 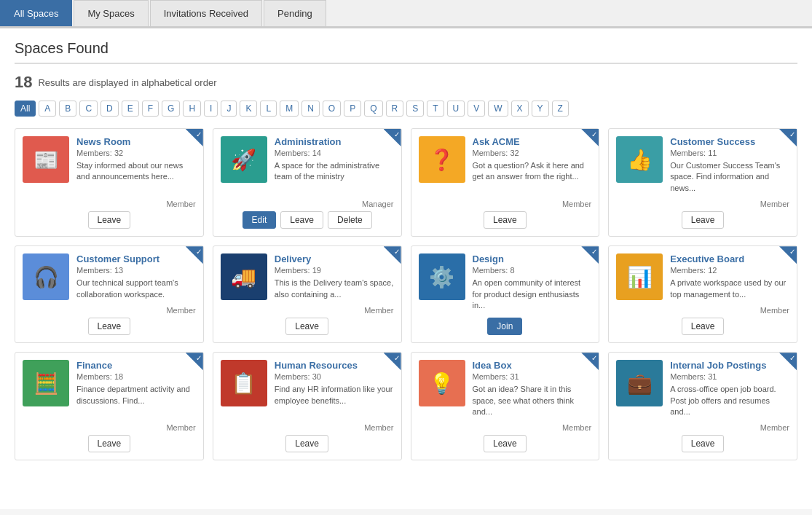 What do you see at coordinates (109, 109) in the screenshot?
I see `alpha-btn-d: D` at bounding box center [109, 109].